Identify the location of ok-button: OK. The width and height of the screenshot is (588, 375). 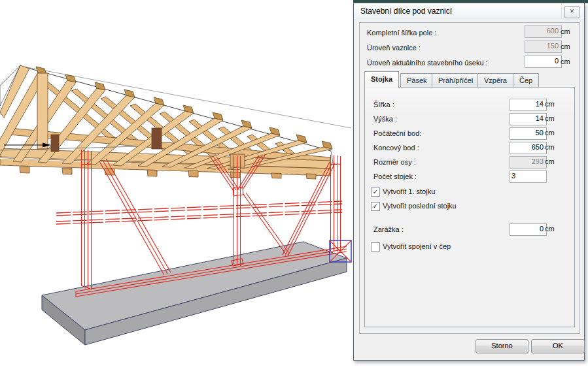
(558, 346).